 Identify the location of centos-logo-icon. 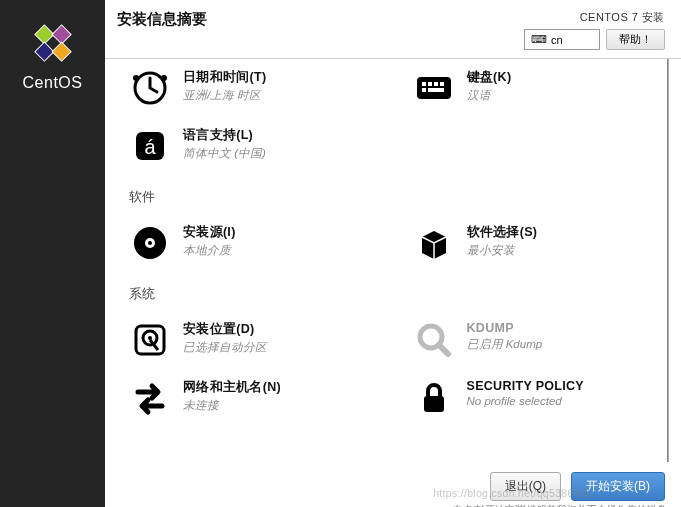
(53, 45).